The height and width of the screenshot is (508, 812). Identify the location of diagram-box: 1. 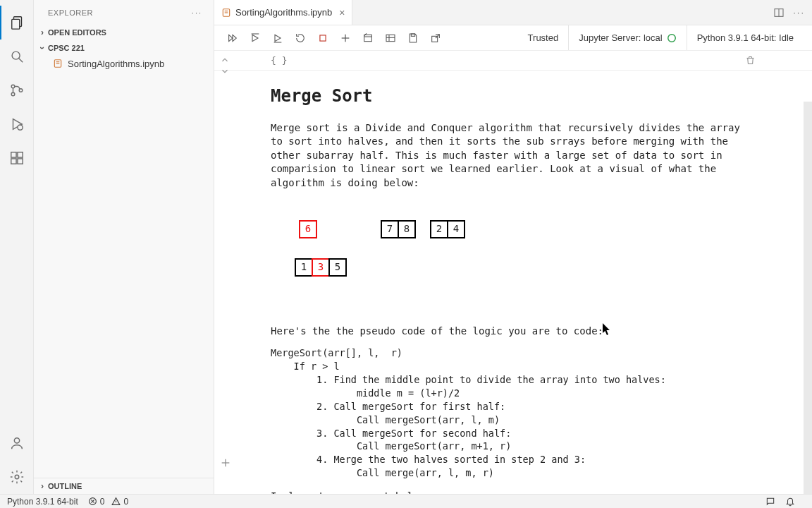
(304, 267).